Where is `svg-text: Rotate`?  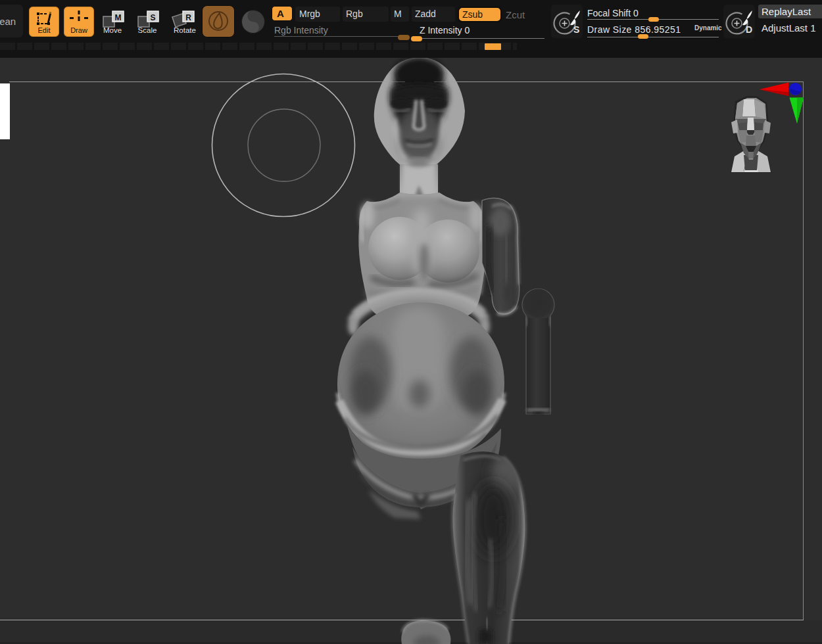 svg-text: Rotate is located at coordinates (185, 30).